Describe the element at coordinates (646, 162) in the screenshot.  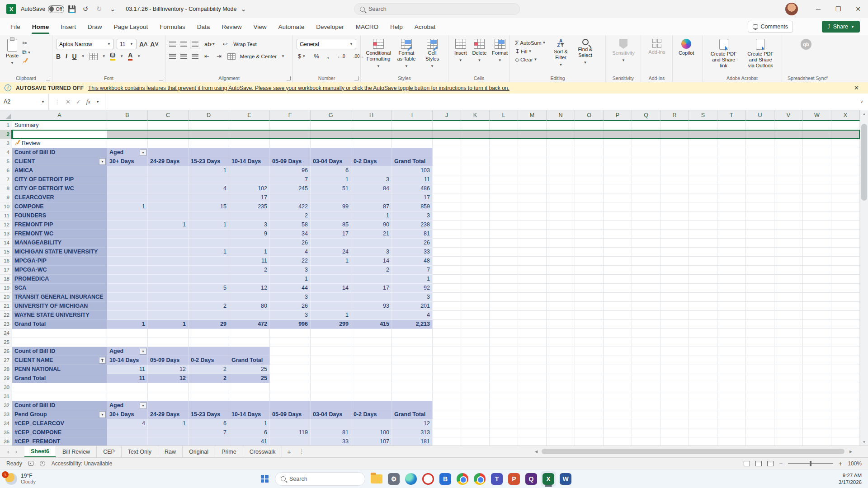
I see `cell-Q5` at that location.